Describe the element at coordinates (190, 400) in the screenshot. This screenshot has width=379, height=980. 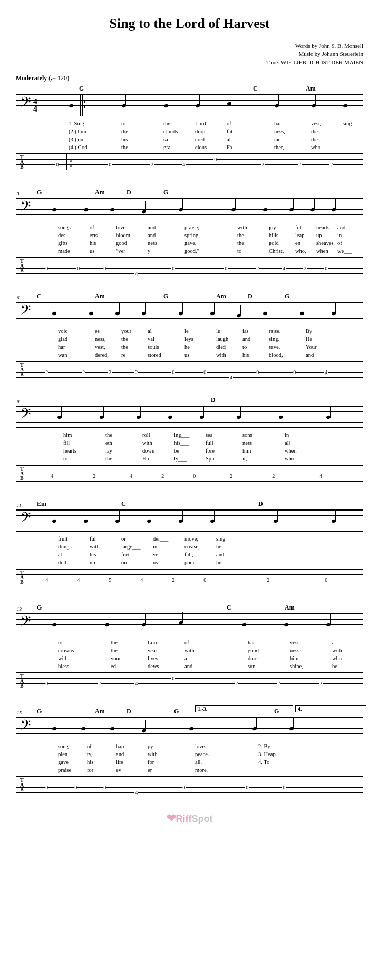
I see `chord-row: D` at that location.